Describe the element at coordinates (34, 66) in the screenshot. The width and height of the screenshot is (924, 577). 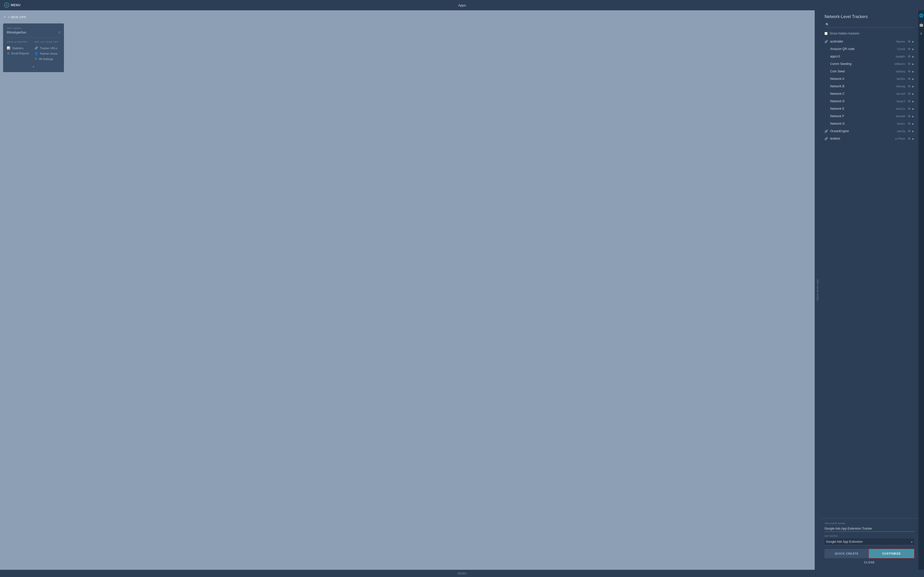
I see `card-footer: ▼` at that location.